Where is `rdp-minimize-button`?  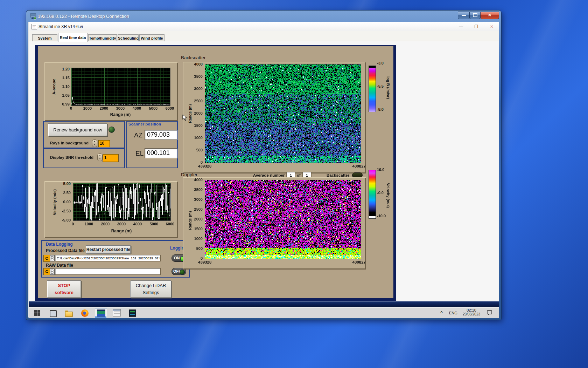 rdp-minimize-button is located at coordinates (464, 15).